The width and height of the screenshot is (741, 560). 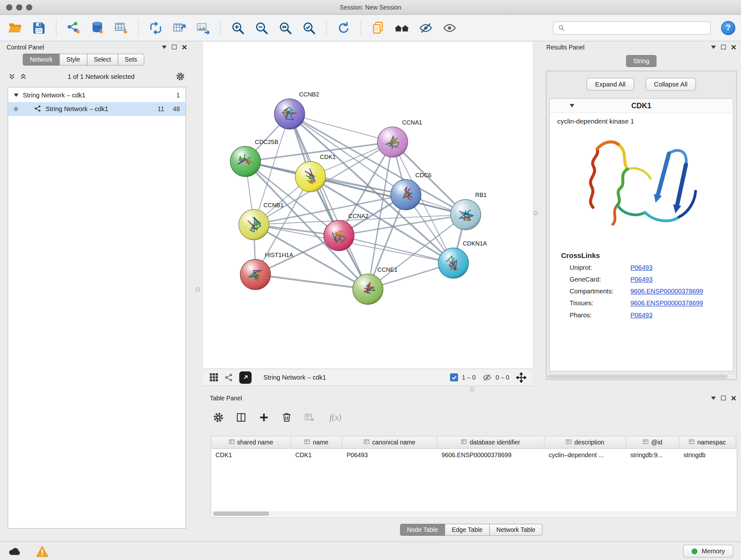 What do you see at coordinates (469, 211) in the screenshot?
I see `node-RB1: RB1` at bounding box center [469, 211].